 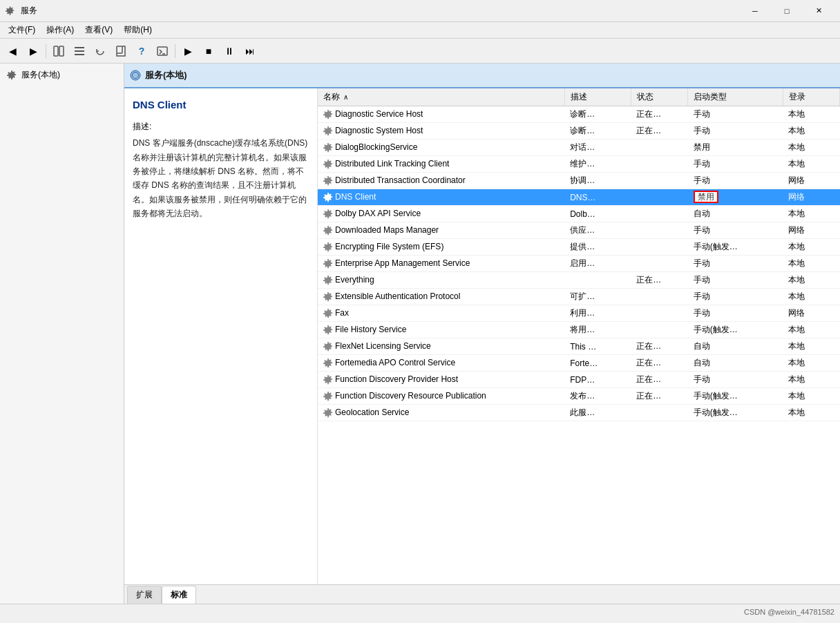 I want to click on col-logon: 登录, so click(x=811, y=97).